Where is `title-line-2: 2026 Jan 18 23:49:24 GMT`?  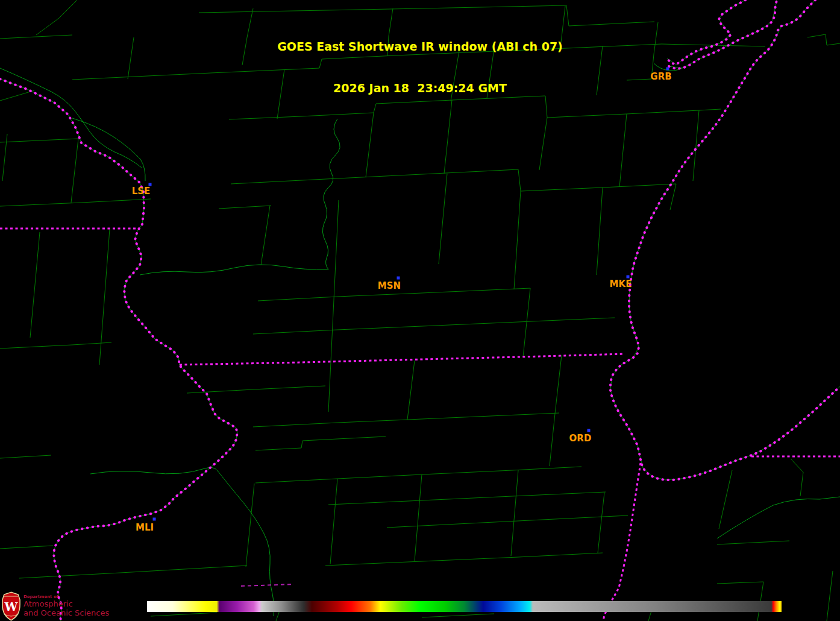
title-line-2: 2026 Jan 18 23:49:24 GMT is located at coordinates (420, 88).